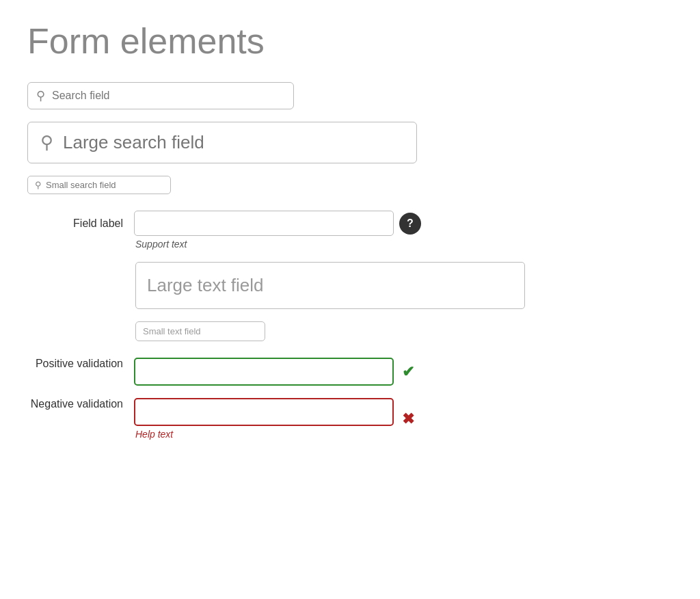  What do you see at coordinates (408, 419) in the screenshot?
I see `cross-icon: ✖` at bounding box center [408, 419].